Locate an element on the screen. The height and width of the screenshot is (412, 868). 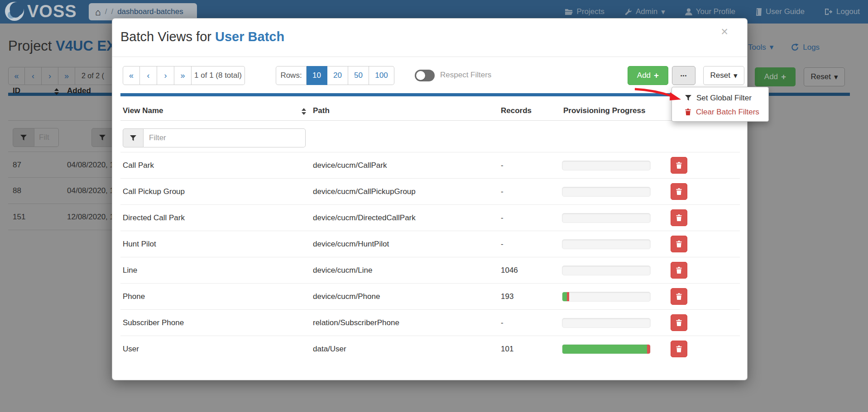
nav-admin: Admin ▾ is located at coordinates (645, 12).